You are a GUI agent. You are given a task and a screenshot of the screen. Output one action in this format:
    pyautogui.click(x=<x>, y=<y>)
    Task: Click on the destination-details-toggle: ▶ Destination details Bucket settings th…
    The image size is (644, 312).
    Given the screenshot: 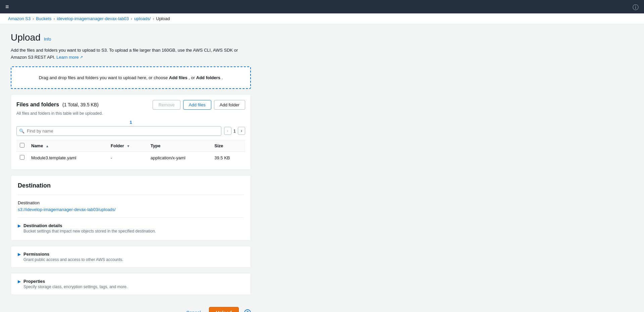 What is the action you would take?
    pyautogui.click(x=131, y=228)
    